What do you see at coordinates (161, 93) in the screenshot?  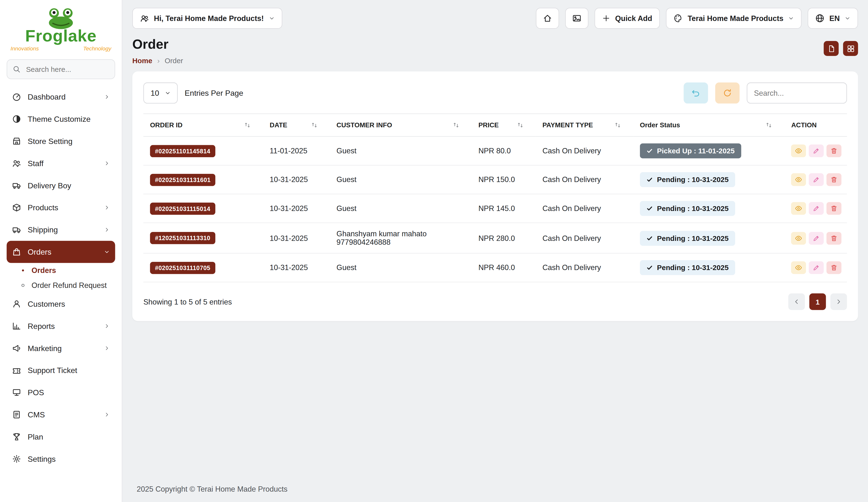 I see `entries-per-page-select: 10` at bounding box center [161, 93].